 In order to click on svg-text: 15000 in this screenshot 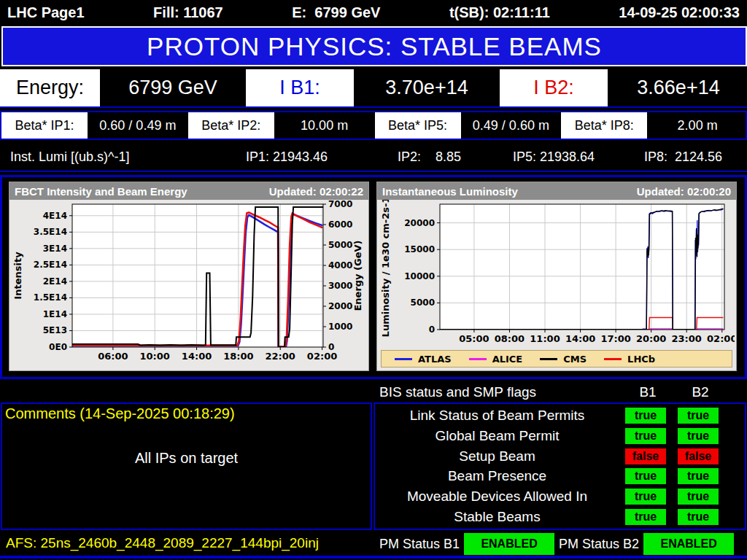, I will do `click(419, 249)`.